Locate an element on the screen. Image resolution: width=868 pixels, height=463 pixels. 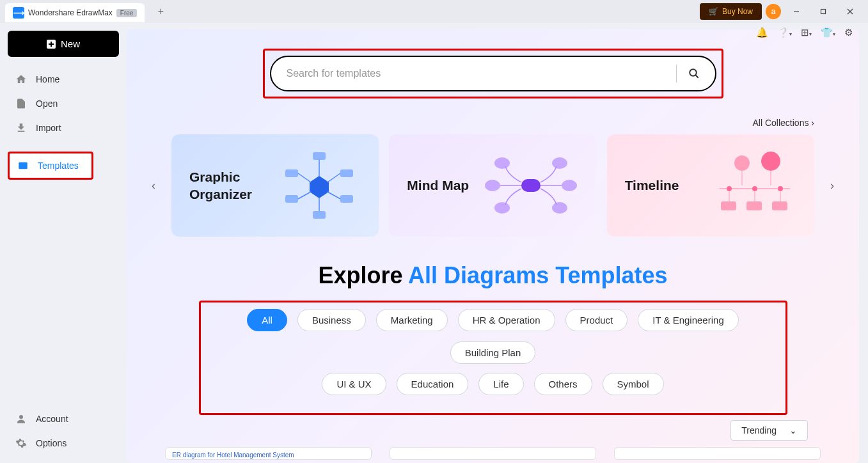
sidebar-item-import: Import is located at coordinates (63, 128).